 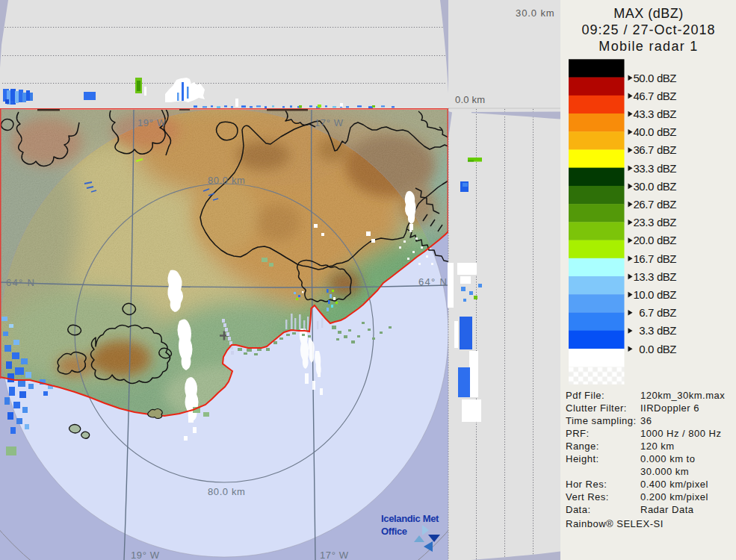 I want to click on svg-text: Clutter Filter:, so click(x=596, y=408).